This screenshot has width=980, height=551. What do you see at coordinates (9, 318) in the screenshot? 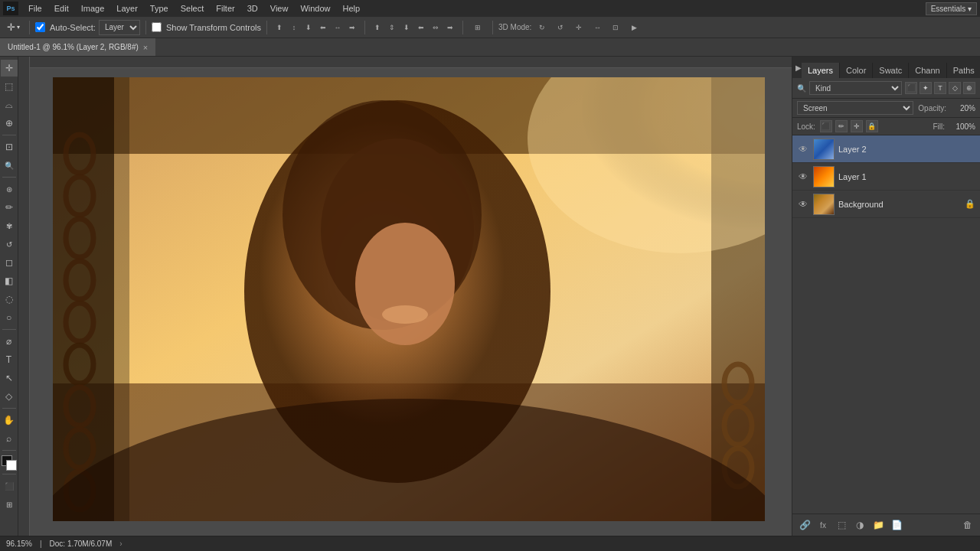
I see `dodge-tool: ○` at bounding box center [9, 318].